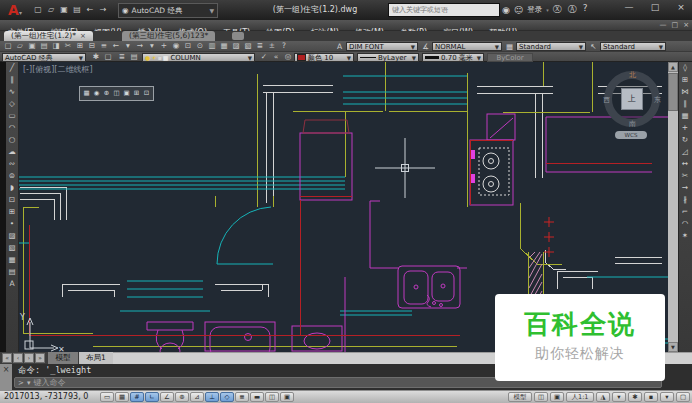 The width and height of the screenshot is (692, 403). What do you see at coordinates (685, 68) in the screenshot?
I see `erase-icon: ◊` at bounding box center [685, 68].